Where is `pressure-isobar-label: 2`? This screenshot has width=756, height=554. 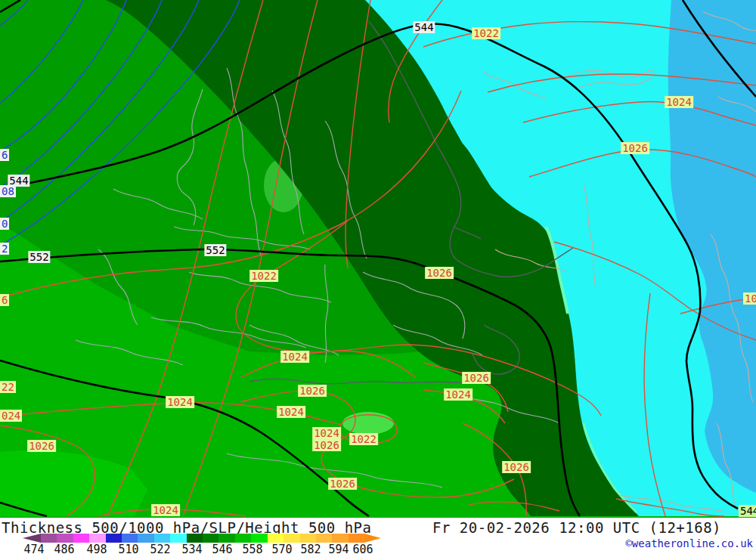
pressure-isobar-label: 2 is located at coordinates (5, 249).